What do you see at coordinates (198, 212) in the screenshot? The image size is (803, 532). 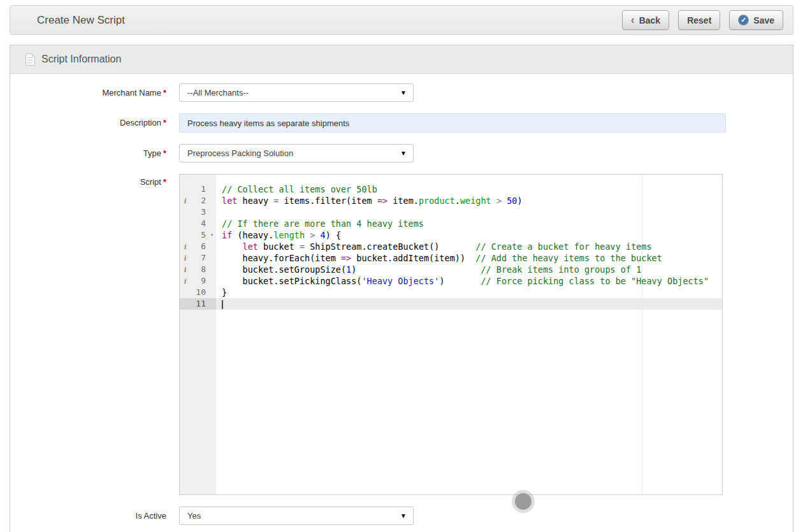 I see `gutter-line: 3` at bounding box center [198, 212].